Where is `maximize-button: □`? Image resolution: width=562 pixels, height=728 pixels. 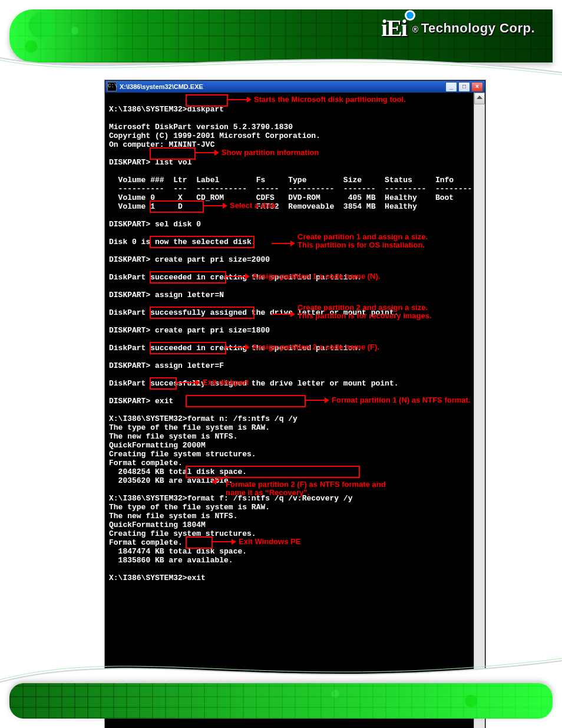
maximize-button: □ is located at coordinates (464, 87).